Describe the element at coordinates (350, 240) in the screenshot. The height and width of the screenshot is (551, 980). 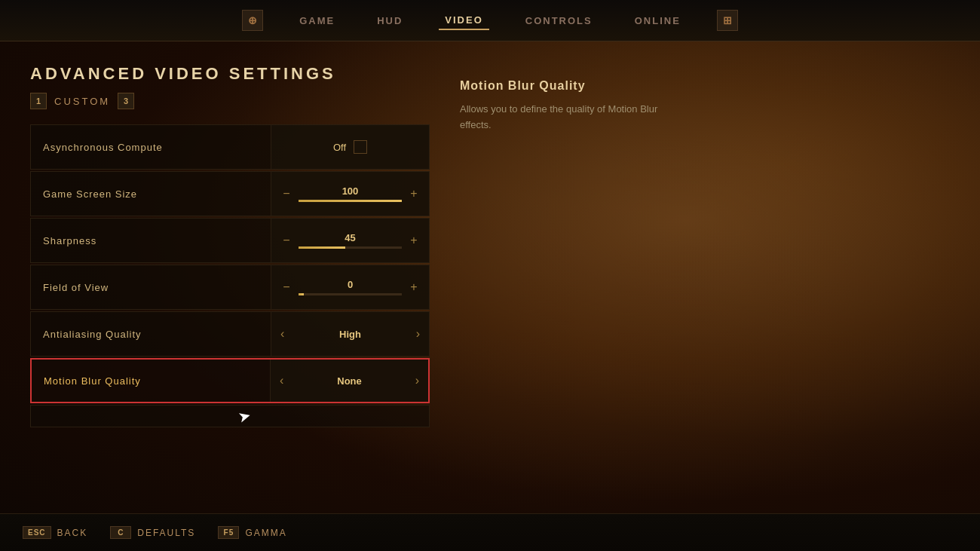
I see `slider-wrapper-sharpness: 45` at that location.